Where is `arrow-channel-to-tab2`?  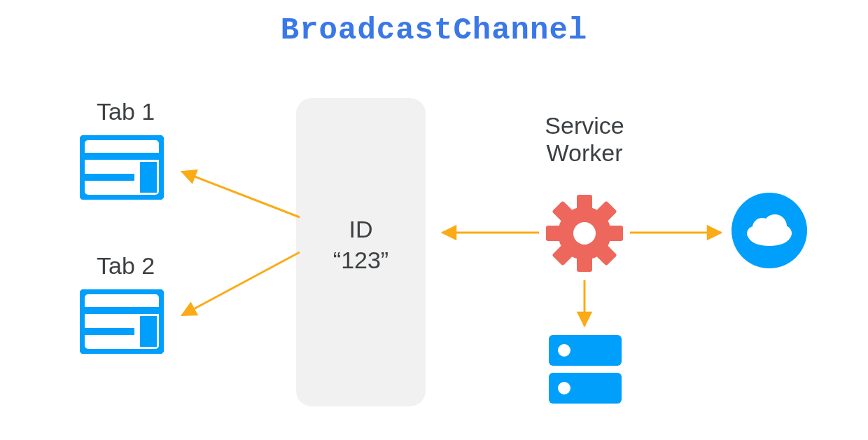
arrow-channel-to-tab2 is located at coordinates (241, 284).